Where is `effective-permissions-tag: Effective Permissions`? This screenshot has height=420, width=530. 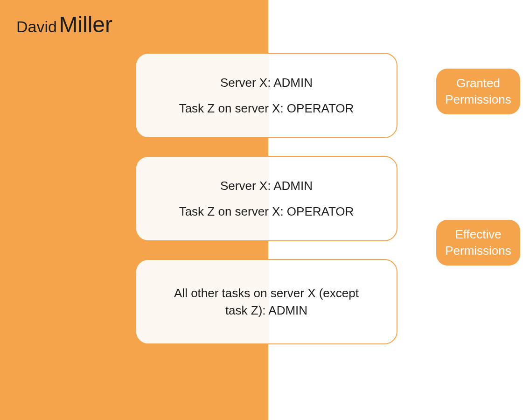
effective-permissions-tag: Effective Permissions is located at coordinates (478, 243).